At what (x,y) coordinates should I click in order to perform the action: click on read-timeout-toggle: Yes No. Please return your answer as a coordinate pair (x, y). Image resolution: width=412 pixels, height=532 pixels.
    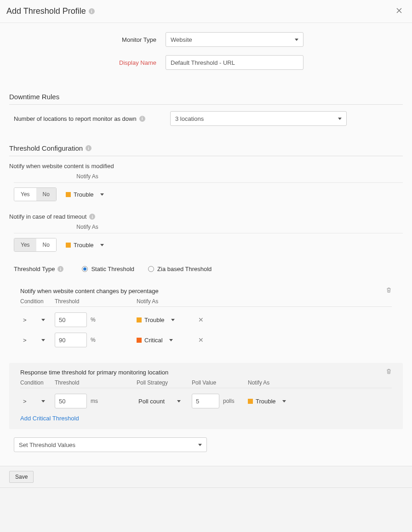
    Looking at the image, I should click on (35, 245).